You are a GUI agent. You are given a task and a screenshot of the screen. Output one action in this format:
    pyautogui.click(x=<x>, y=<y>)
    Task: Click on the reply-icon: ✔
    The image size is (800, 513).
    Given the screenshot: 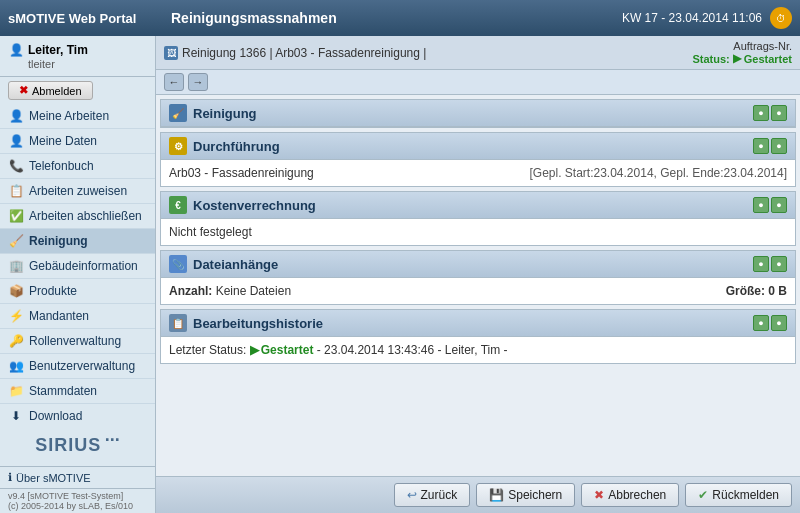 What is the action you would take?
    pyautogui.click(x=703, y=495)
    